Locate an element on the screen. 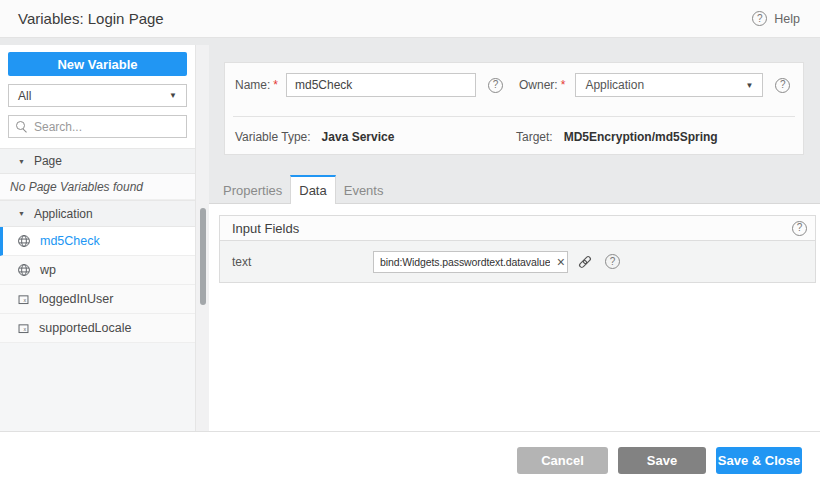 The height and width of the screenshot is (488, 820). save-and-close-button: Save & Close is located at coordinates (759, 460).